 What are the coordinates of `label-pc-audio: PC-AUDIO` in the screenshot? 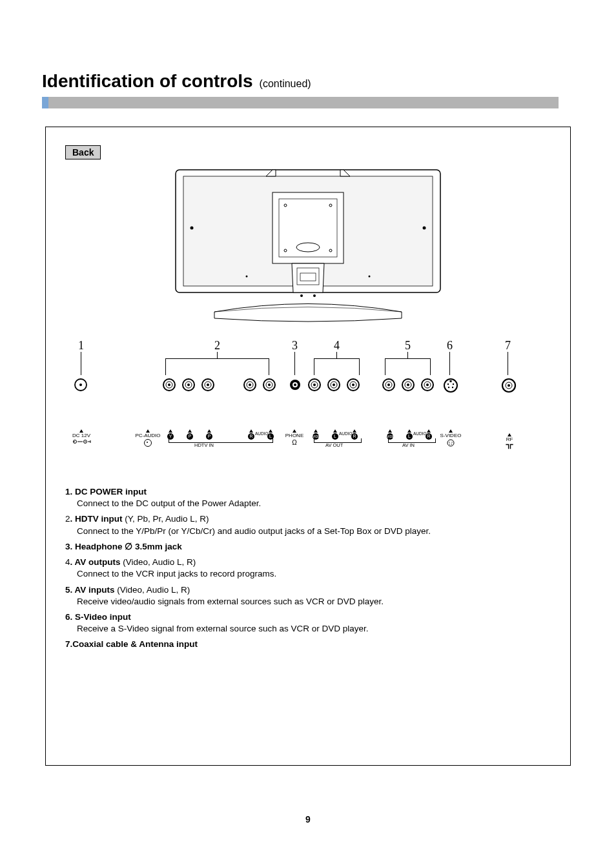 It's located at (147, 435).